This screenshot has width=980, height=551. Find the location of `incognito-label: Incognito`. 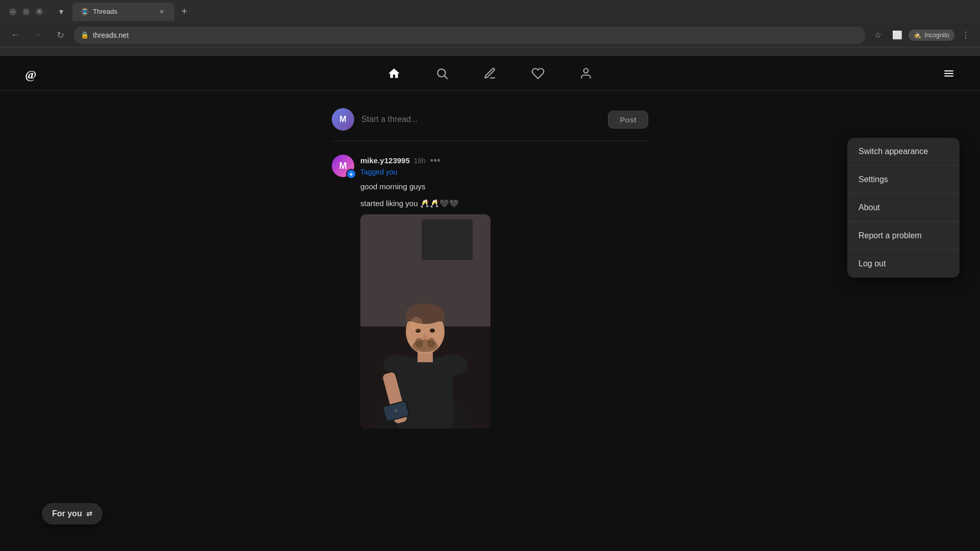

incognito-label: Incognito is located at coordinates (937, 35).